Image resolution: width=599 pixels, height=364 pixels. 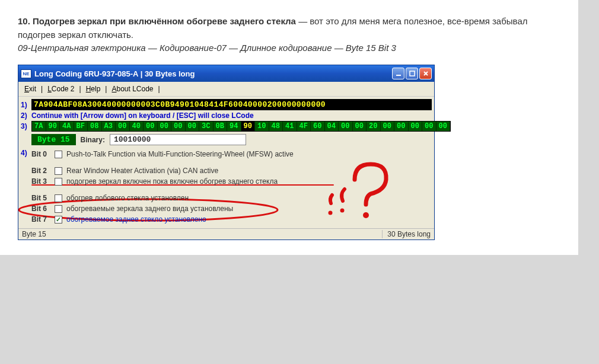 I want to click on bit-row: Bit 6обогреваемые зеркала заднего вида у…, so click(x=231, y=209).